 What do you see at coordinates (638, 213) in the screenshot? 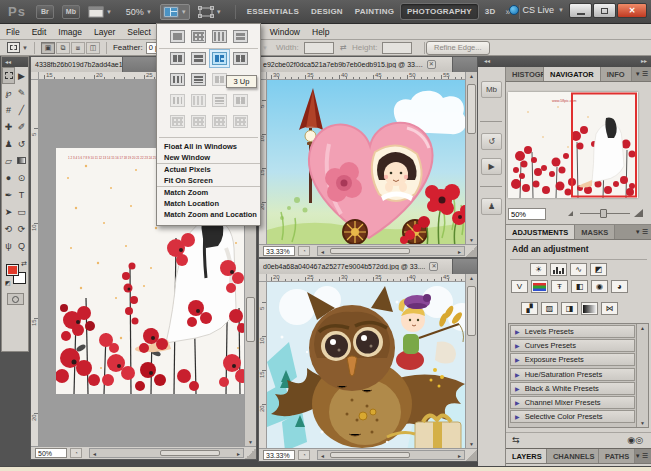
I see `zoom-in-icon` at bounding box center [638, 213].